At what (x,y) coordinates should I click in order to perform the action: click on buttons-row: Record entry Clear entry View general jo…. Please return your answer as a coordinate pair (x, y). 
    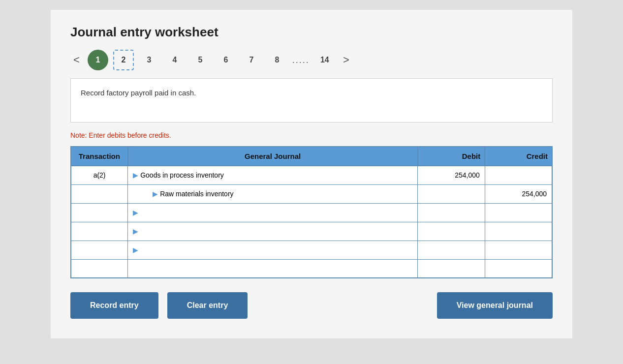
    Looking at the image, I should click on (312, 305).